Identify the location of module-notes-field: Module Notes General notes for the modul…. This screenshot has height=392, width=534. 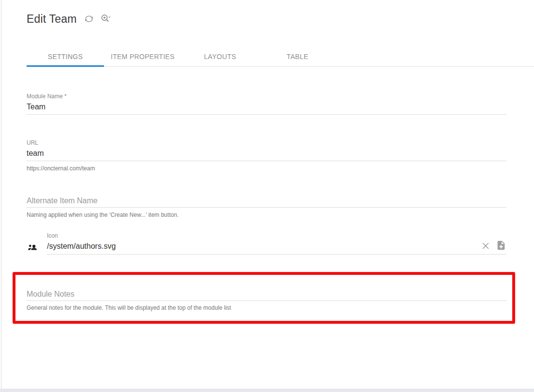
(267, 300).